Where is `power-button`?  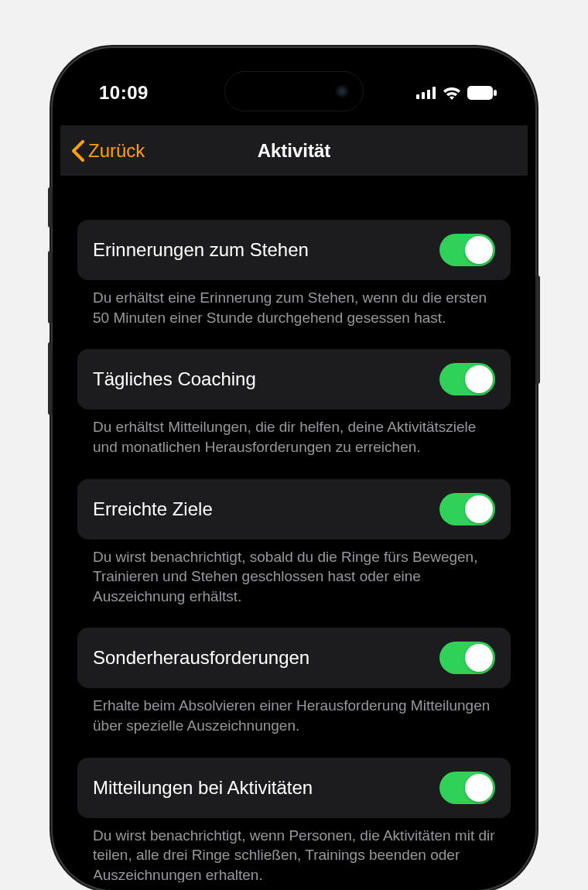 power-button is located at coordinates (538, 330).